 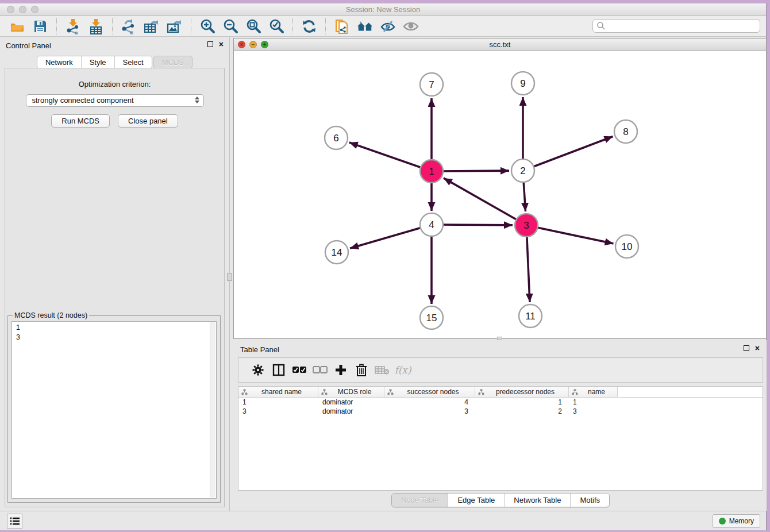 I want to click on table-cell: 2, so click(x=522, y=411).